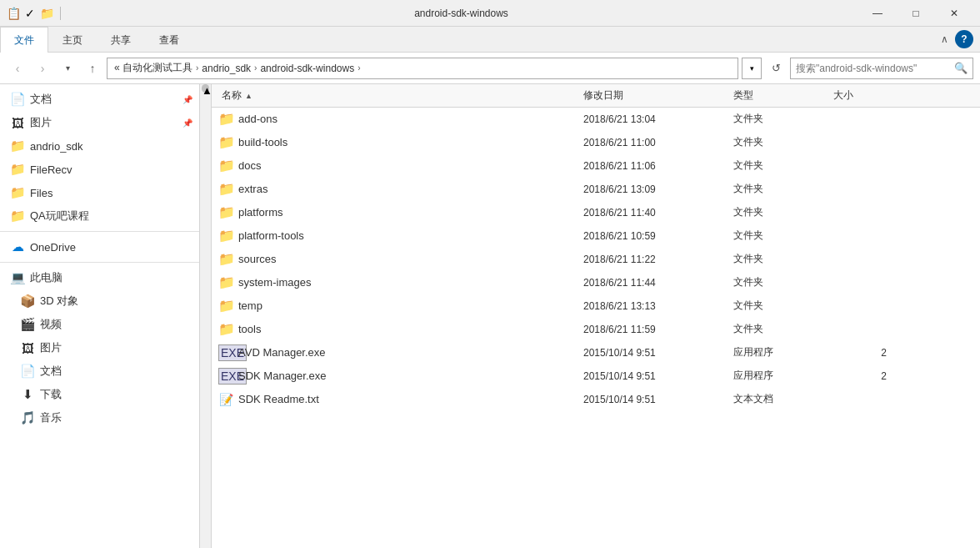 This screenshot has height=548, width=980. What do you see at coordinates (153, 68) in the screenshot?
I see `path-root: « 自动化测试工具` at bounding box center [153, 68].